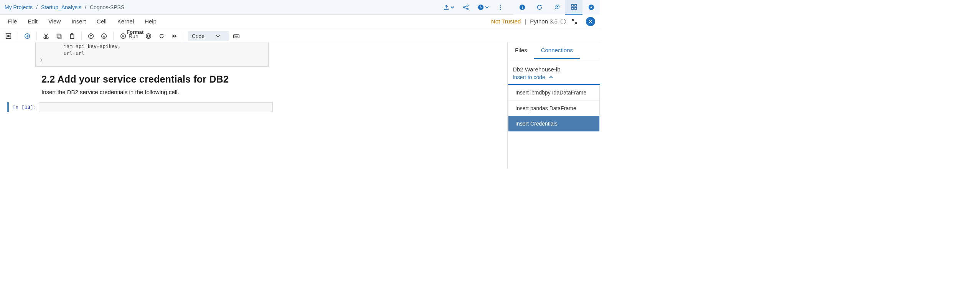 This screenshot has height=288, width=980. Describe the element at coordinates (148, 36) in the screenshot. I see `stop-button` at that location.